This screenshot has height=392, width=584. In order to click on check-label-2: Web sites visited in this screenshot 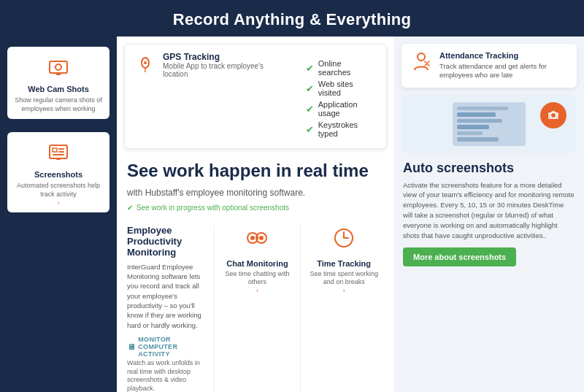, I will do `click(343, 88)`.